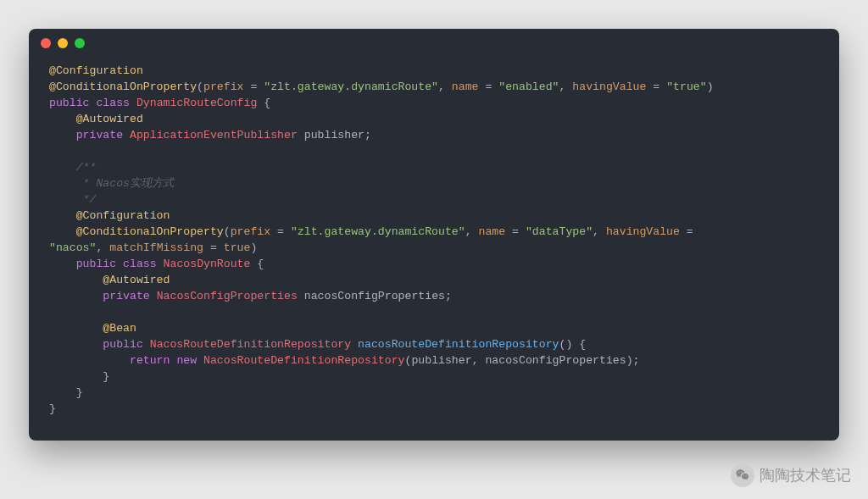  Describe the element at coordinates (125, 183) in the screenshot. I see `comment-line: * Nacos实现方式` at that location.